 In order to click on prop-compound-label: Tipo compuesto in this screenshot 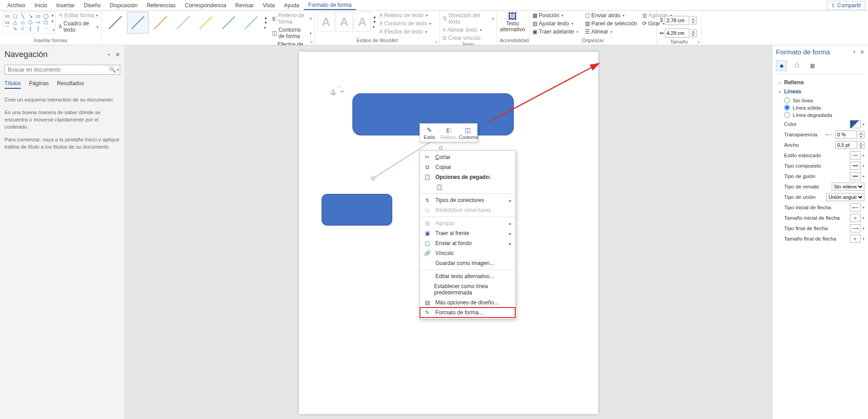, I will do `click(803, 166)`.